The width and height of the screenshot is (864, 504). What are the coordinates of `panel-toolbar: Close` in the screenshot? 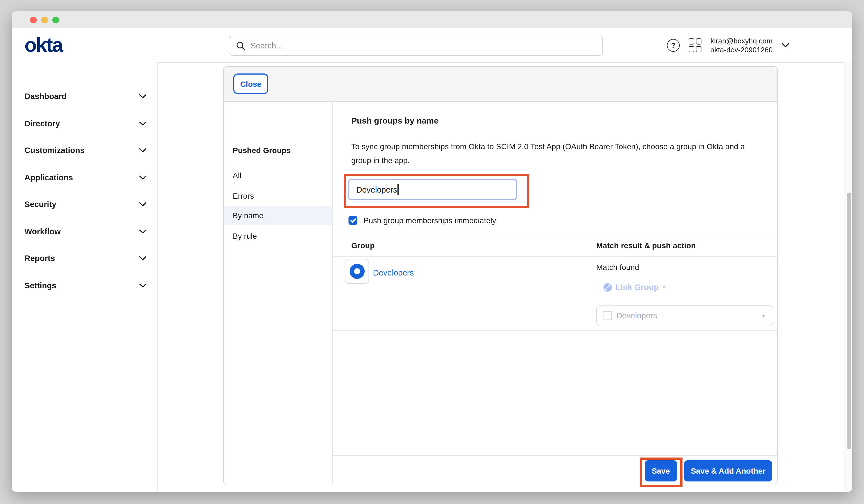 It's located at (501, 84).